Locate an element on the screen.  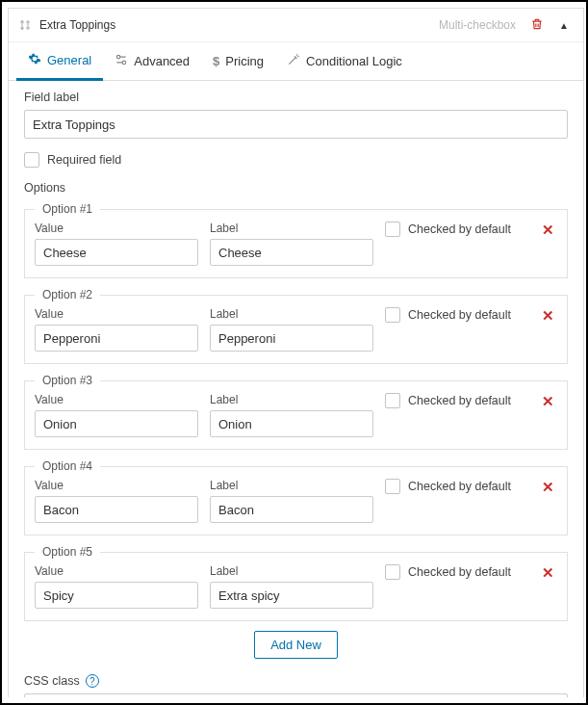
help-icon: ? is located at coordinates (92, 681).